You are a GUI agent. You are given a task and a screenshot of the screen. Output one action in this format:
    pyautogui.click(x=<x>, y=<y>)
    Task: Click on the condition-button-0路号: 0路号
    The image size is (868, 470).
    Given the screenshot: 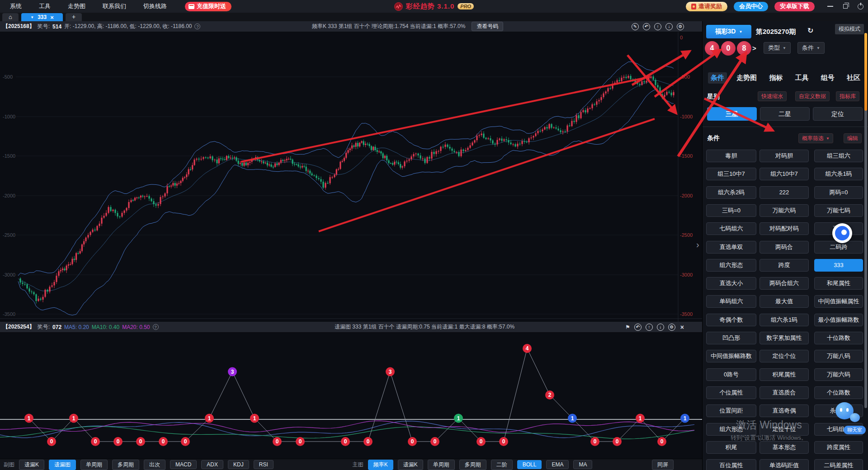 What is the action you would take?
    pyautogui.click(x=731, y=375)
    